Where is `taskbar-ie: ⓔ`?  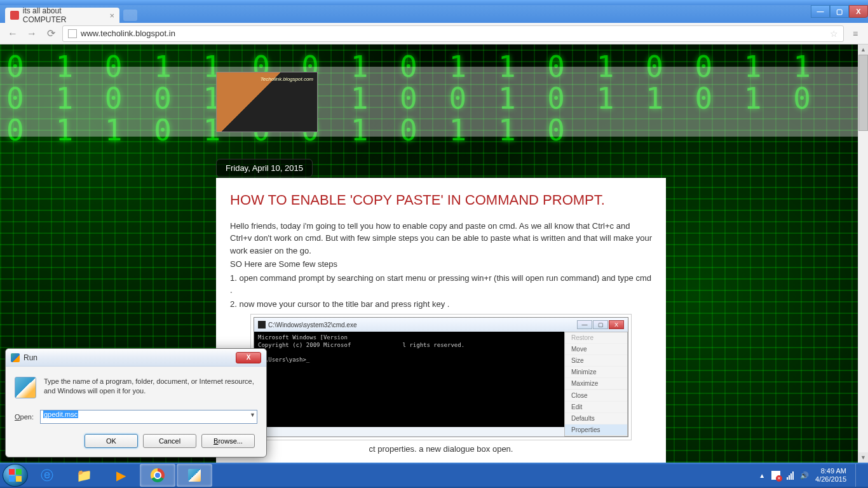 taskbar-ie: ⓔ is located at coordinates (47, 475).